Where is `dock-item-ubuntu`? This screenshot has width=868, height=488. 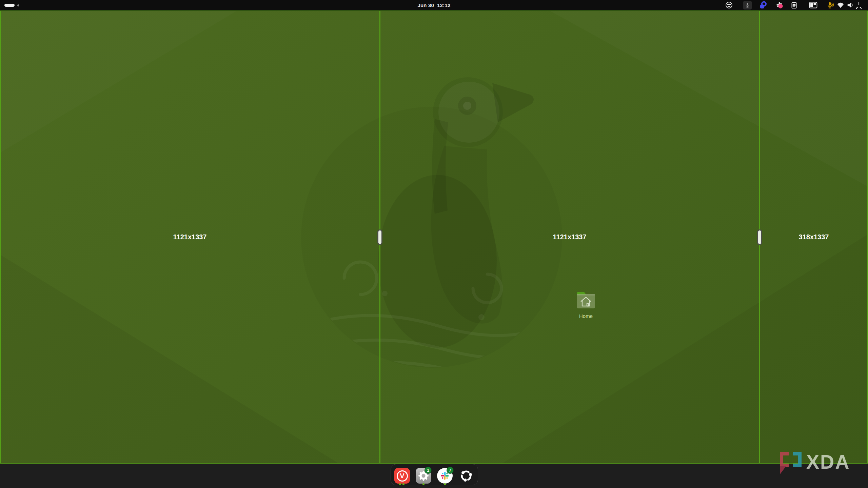
dock-item-ubuntu is located at coordinates (466, 476).